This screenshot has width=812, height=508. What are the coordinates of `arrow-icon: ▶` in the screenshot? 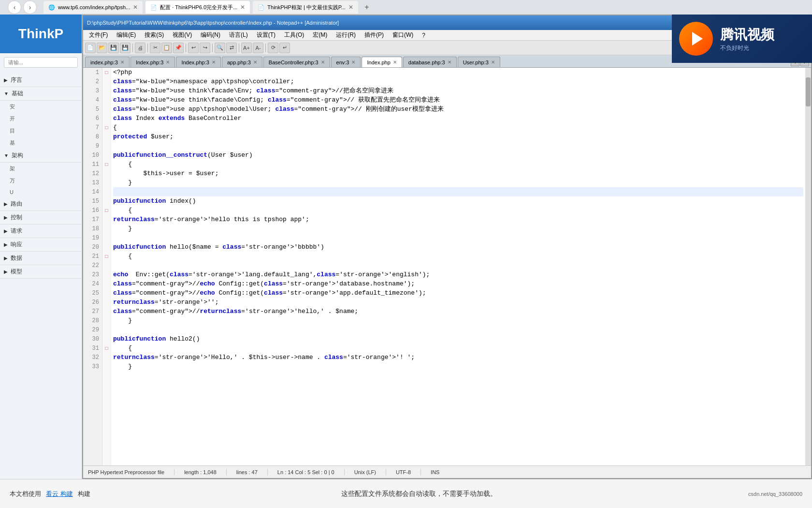 It's located at (6, 204).